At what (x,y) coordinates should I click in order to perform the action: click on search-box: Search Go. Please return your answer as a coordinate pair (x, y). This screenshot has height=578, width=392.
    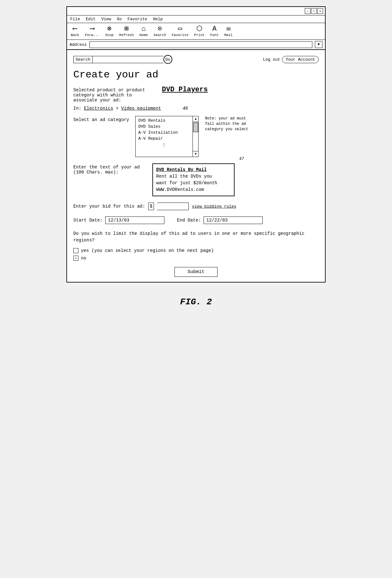
    Looking at the image, I should click on (123, 59).